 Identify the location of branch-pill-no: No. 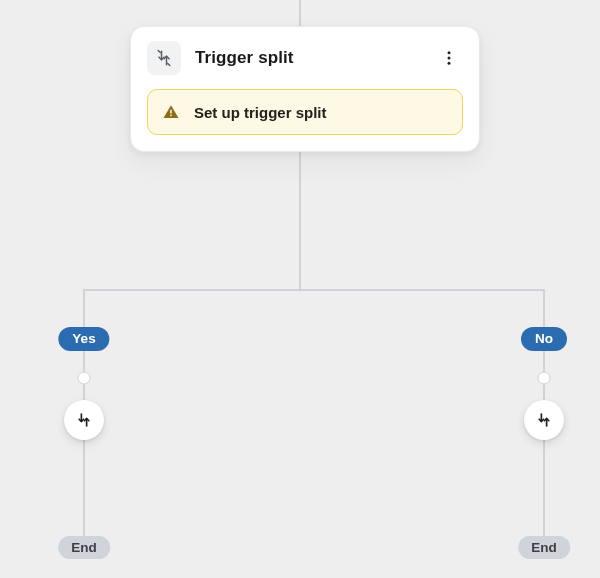
(544, 339).